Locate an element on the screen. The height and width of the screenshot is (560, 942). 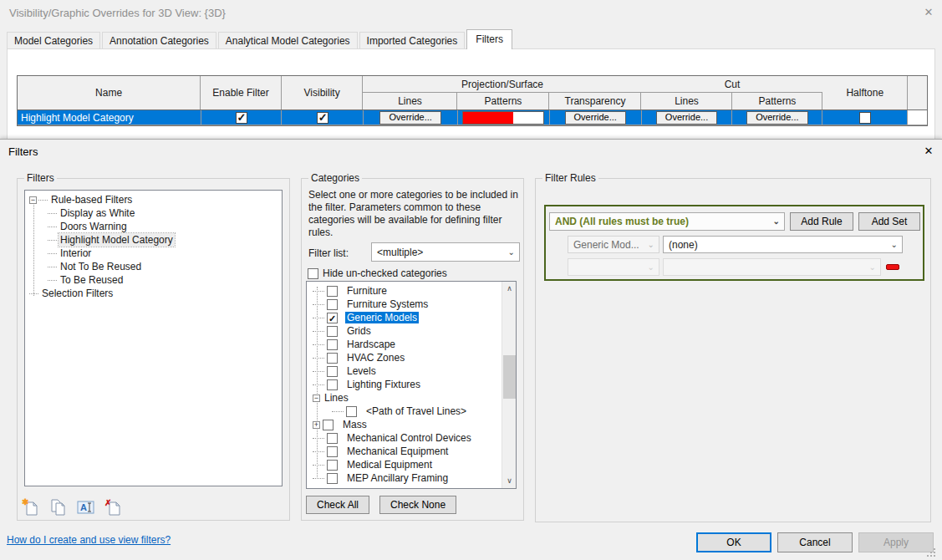
cancel-button: Cancel is located at coordinates (815, 542).